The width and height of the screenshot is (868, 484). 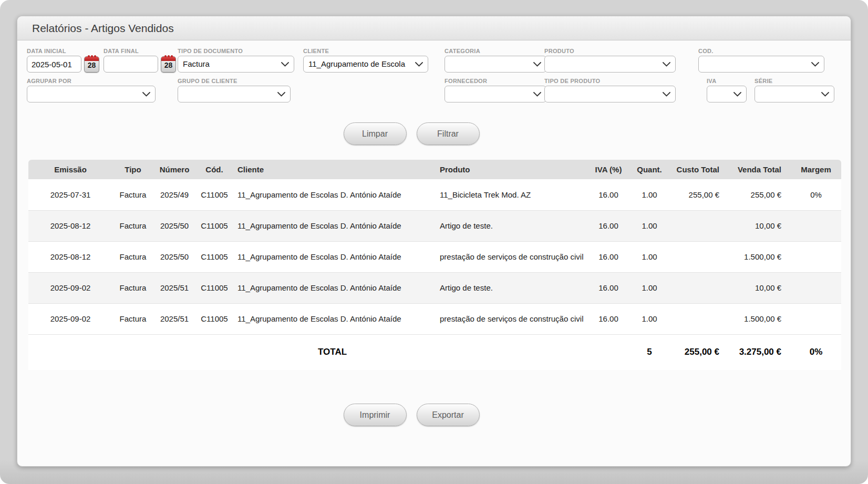 I want to click on select-value: 11_Agrupamento de Escola, so click(x=366, y=64).